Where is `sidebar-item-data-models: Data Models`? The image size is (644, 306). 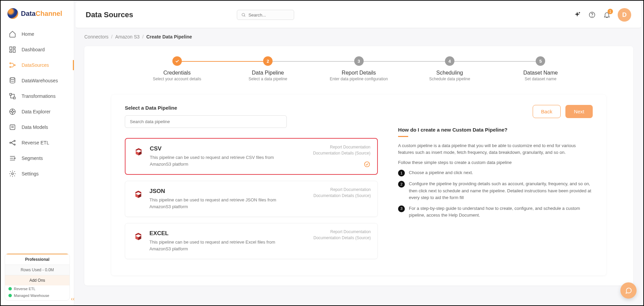
sidebar-item-data-models: Data Models is located at coordinates (37, 127).